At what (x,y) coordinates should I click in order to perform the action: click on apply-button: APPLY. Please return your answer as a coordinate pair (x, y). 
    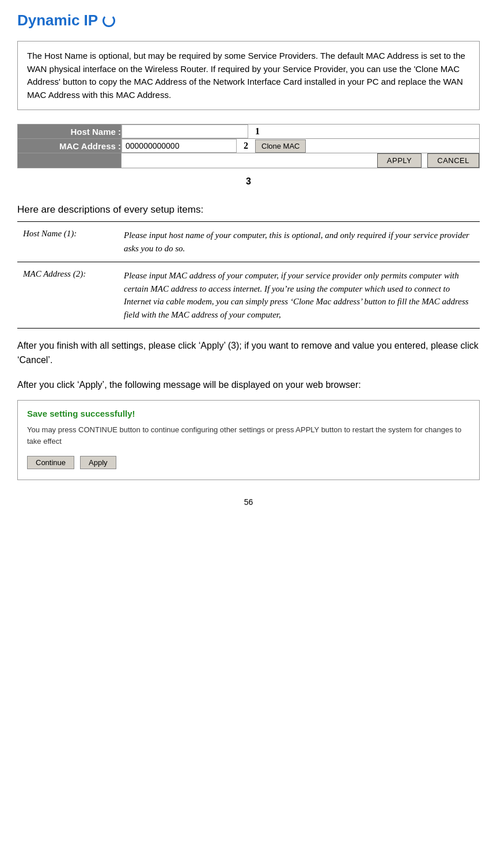
    Looking at the image, I should click on (400, 160).